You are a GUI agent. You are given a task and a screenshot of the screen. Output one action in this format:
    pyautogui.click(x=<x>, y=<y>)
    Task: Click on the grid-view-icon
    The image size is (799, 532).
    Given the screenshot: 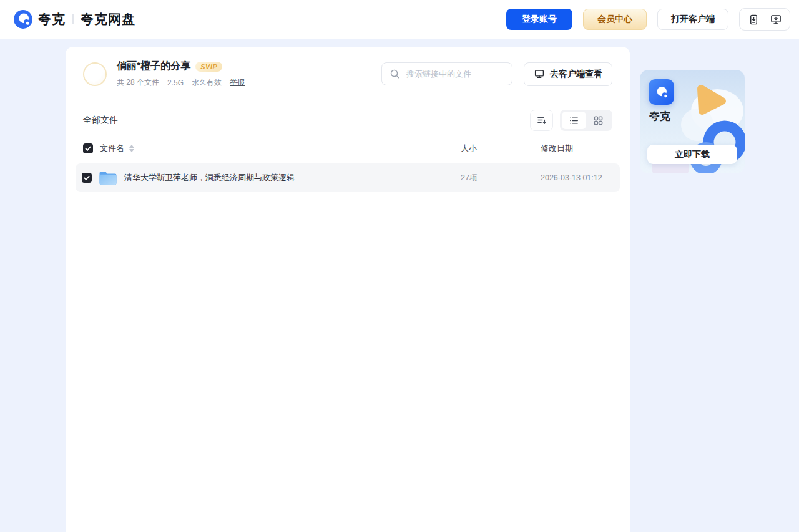 What is the action you would take?
    pyautogui.click(x=598, y=121)
    